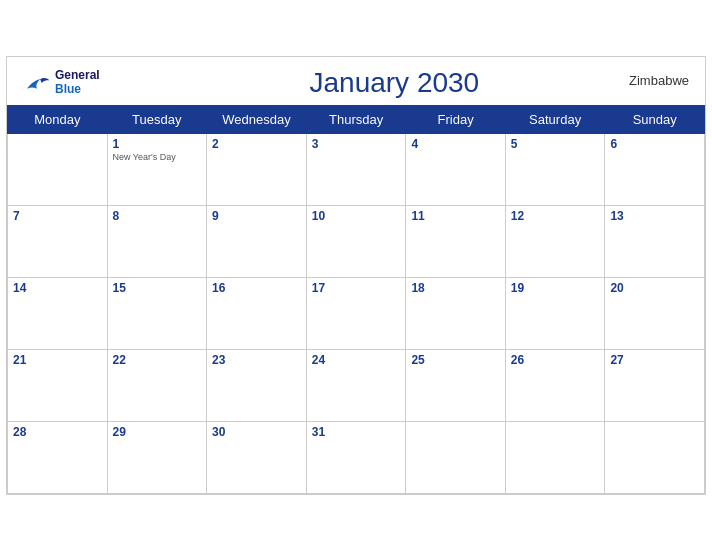 The width and height of the screenshot is (712, 550). What do you see at coordinates (555, 313) in the screenshot?
I see `calendar-cell: 19` at bounding box center [555, 313].